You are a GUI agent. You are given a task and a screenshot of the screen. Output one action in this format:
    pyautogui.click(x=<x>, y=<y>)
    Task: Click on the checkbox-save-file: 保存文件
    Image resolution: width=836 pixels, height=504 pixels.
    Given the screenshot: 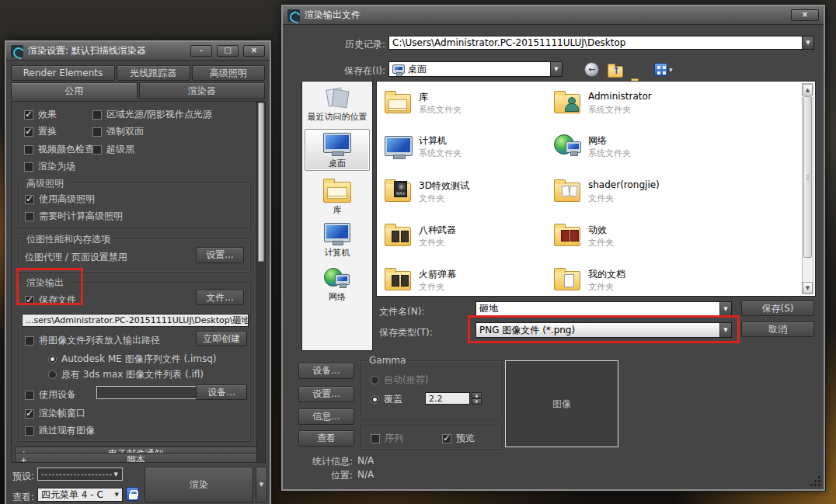 What is the action you would take?
    pyautogui.click(x=51, y=300)
    